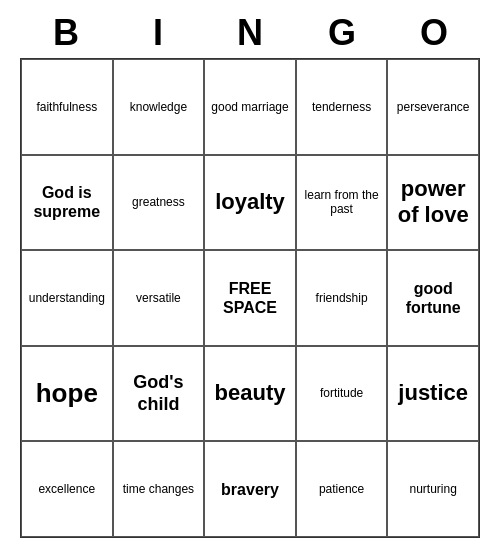  Describe the element at coordinates (159, 203) in the screenshot. I see `bingo-cell-6: greatness` at that location.